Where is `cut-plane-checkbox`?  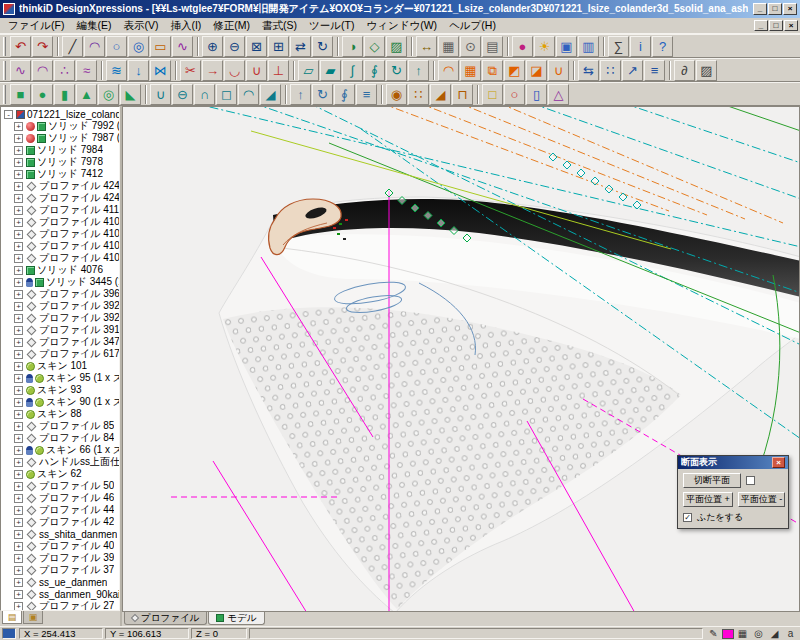
cut-plane-checkbox is located at coordinates (750, 480).